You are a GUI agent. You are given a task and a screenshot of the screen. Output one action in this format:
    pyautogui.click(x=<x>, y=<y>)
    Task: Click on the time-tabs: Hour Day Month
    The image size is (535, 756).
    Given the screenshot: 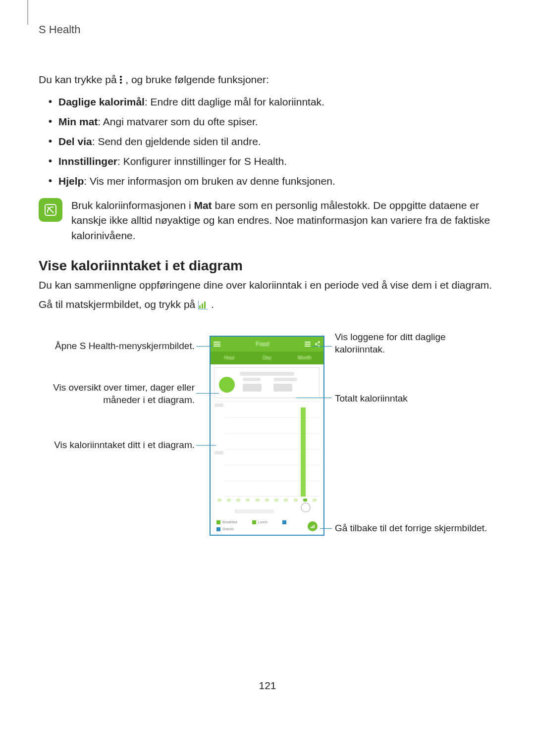 What is the action you would take?
    pyautogui.click(x=267, y=358)
    